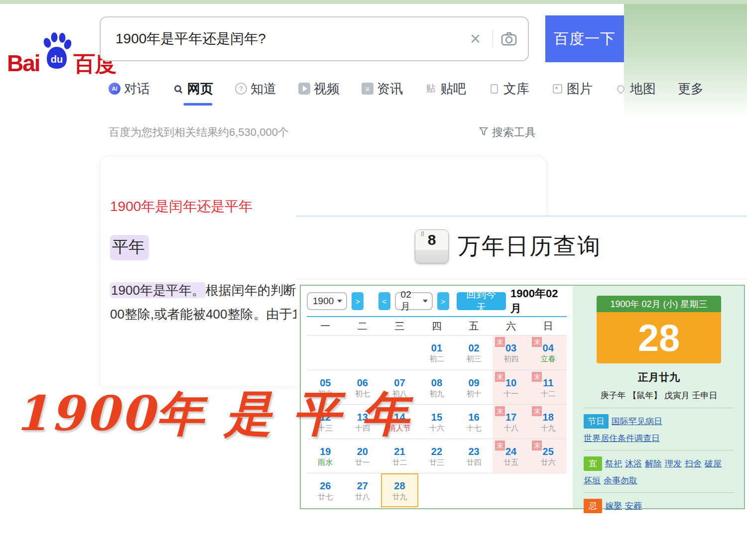 The height and width of the screenshot is (560, 747). I want to click on calendar-day-cell-11: 末11十二, so click(548, 387).